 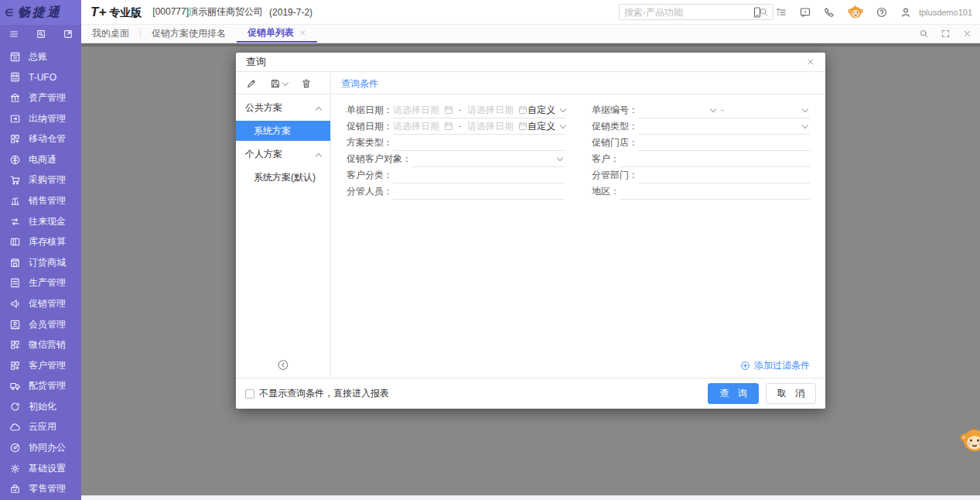 I want to click on member-icon, so click(x=15, y=325).